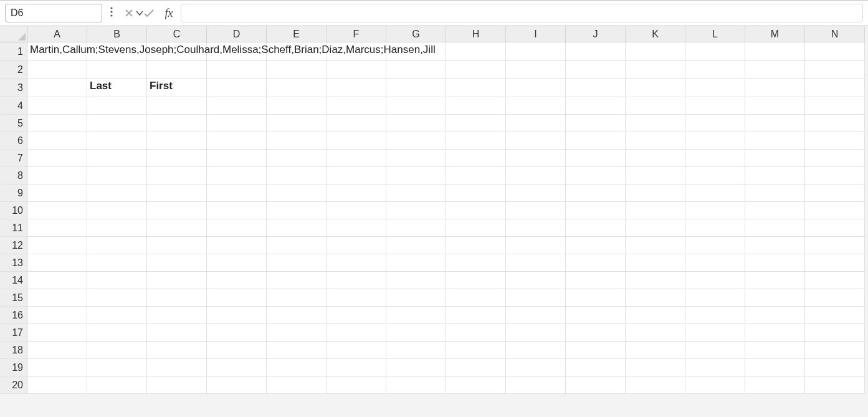 This screenshot has width=868, height=417. Describe the element at coordinates (656, 34) in the screenshot. I see `column-header: K` at that location.